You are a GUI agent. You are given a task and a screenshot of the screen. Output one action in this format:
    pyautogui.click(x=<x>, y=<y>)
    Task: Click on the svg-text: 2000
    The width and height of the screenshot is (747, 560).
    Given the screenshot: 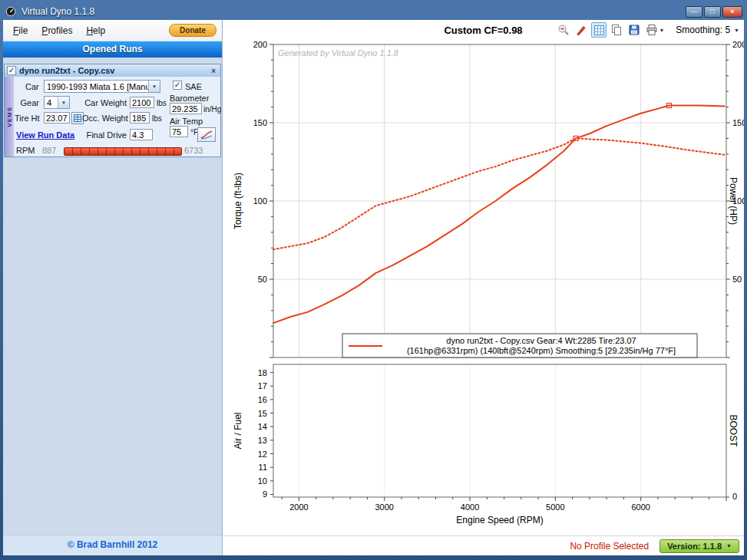 What is the action you would take?
    pyautogui.click(x=299, y=507)
    